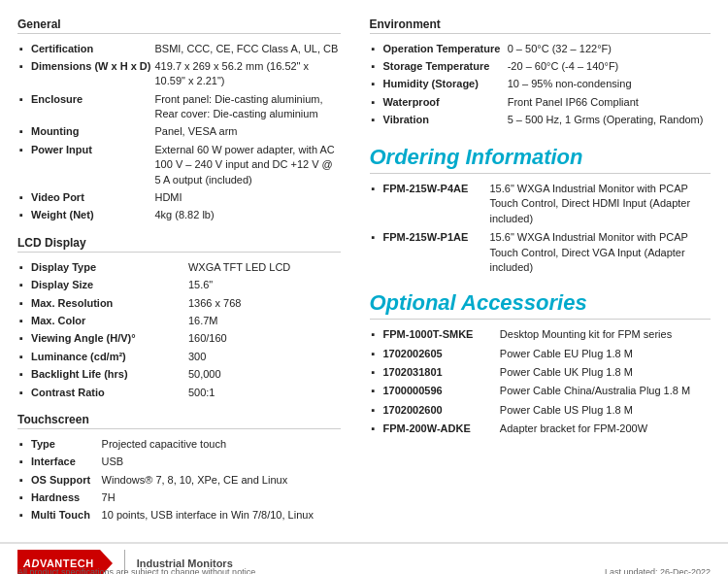 Image resolution: width=728 pixels, height=574 pixels. What do you see at coordinates (179, 375) in the screenshot?
I see `table-row: ▪ Backlight Life (hrs) 50,000` at bounding box center [179, 375].